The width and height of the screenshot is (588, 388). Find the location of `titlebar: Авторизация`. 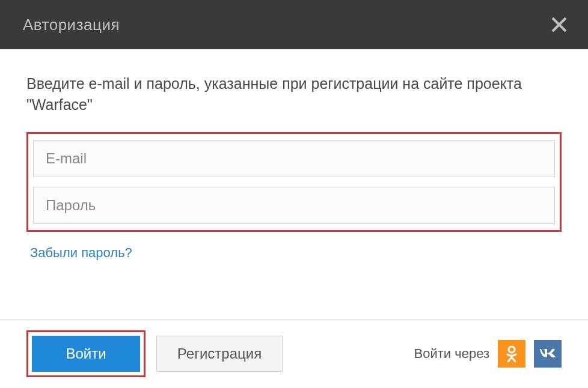

titlebar: Авторизация is located at coordinates (294, 25).